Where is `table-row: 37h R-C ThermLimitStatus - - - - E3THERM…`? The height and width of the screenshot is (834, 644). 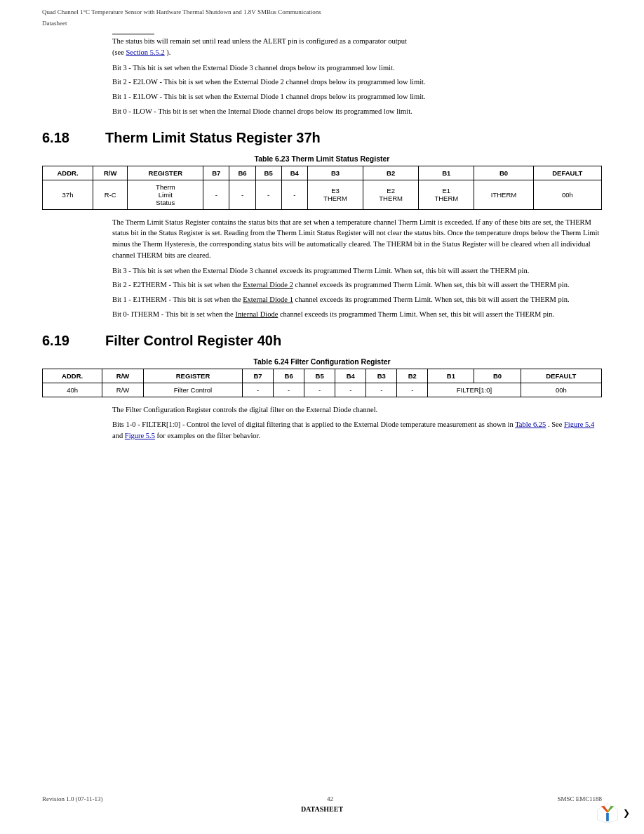
table-row: 37h R-C ThermLimitStatus - - - - E3THERM… is located at coordinates (323, 194).